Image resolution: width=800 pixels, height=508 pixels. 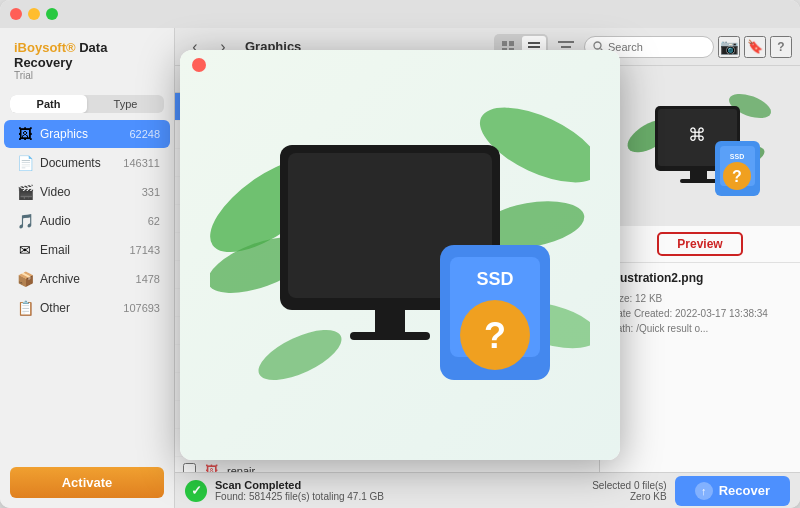 I want to click on camera-button: 📷, so click(x=729, y=47).